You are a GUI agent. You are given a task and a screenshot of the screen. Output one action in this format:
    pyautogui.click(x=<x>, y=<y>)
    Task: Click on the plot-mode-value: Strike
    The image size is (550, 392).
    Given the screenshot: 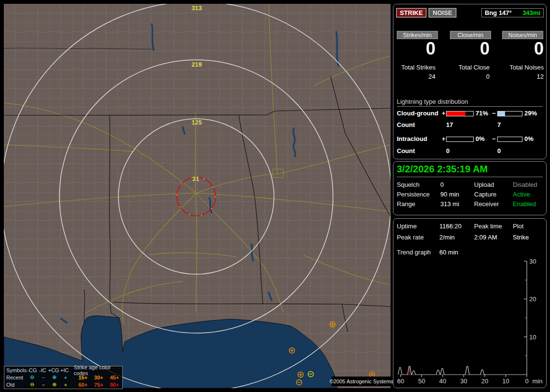 What is the action you would take?
    pyautogui.click(x=521, y=238)
    